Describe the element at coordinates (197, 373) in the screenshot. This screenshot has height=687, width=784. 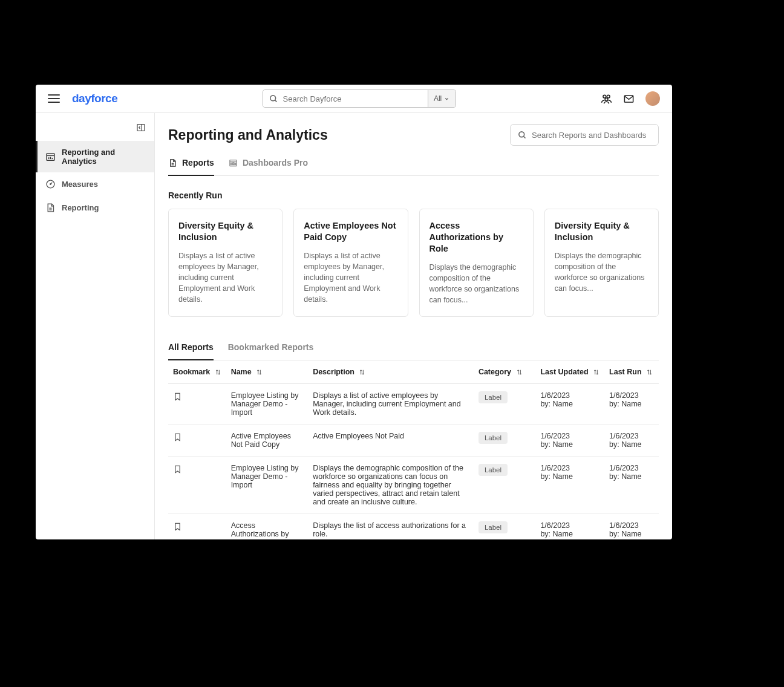
I see `col-bookmark: Bookmark` at that location.